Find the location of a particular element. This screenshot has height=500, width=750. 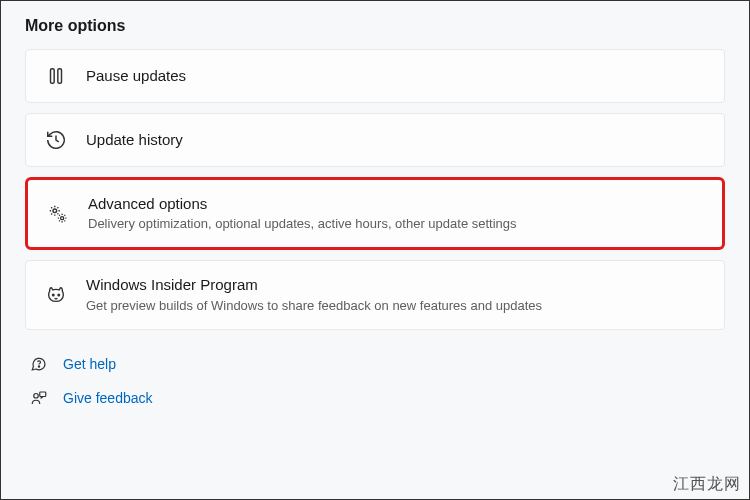

give-feedback-link: Give feedback is located at coordinates (377, 398).